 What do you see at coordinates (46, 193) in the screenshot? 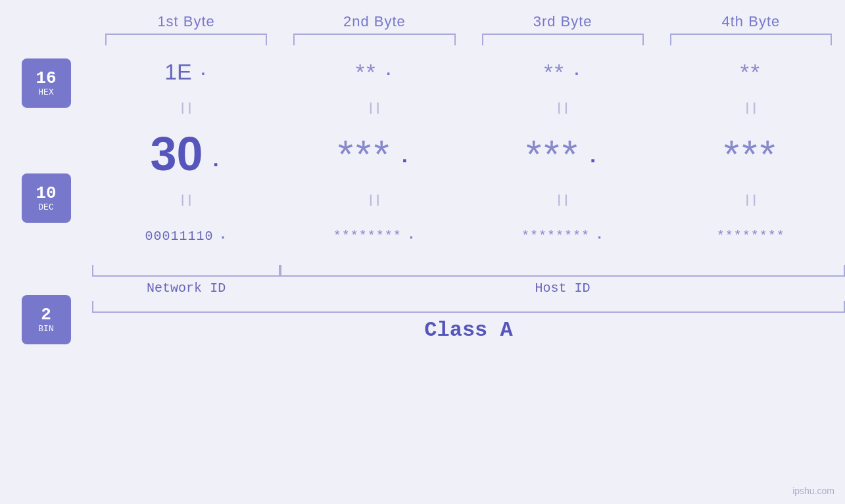
I see `dec-badge-number: 10` at bounding box center [46, 193].